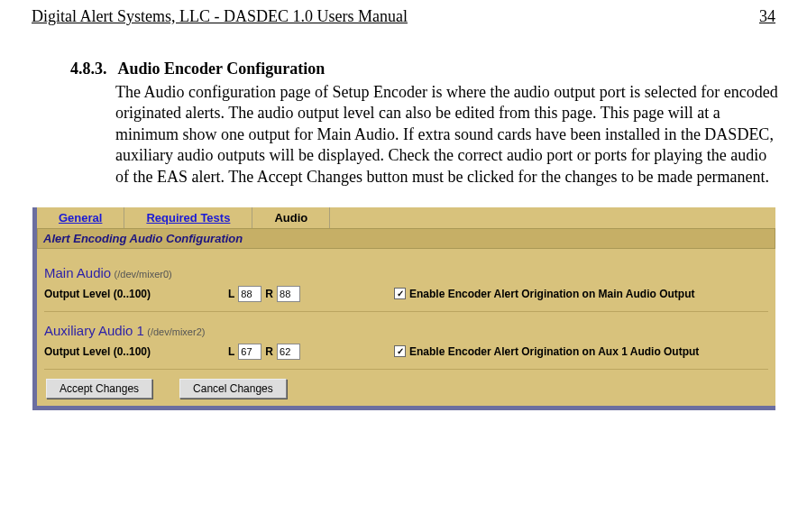  I want to click on main-enable-label: Enable Encoder Alert Origination on Main…, so click(552, 294).